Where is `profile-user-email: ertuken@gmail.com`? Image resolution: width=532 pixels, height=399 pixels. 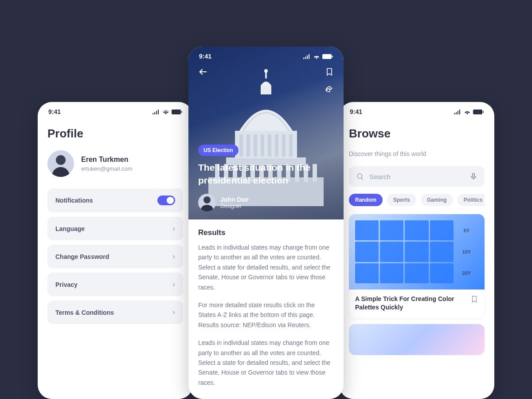 profile-user-email: ertuken@gmail.com is located at coordinates (107, 168).